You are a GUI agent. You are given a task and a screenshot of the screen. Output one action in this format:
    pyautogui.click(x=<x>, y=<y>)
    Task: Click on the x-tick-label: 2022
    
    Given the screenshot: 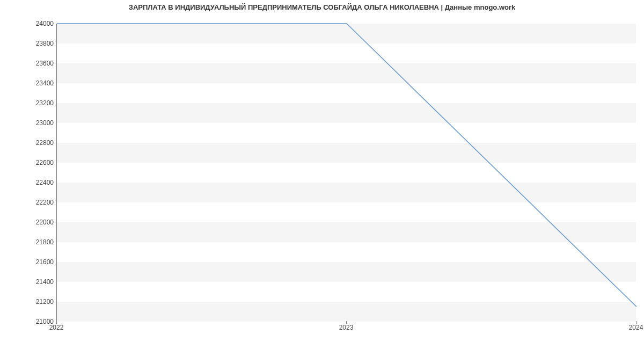 What is the action you would take?
    pyautogui.click(x=57, y=328)
    